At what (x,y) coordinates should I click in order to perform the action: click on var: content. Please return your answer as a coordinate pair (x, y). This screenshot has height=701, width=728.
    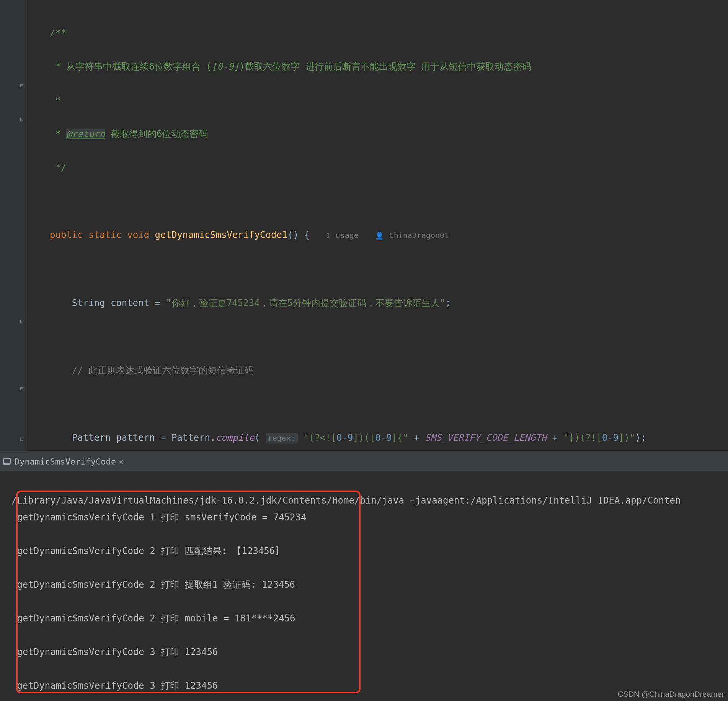
    Looking at the image, I should click on (130, 303).